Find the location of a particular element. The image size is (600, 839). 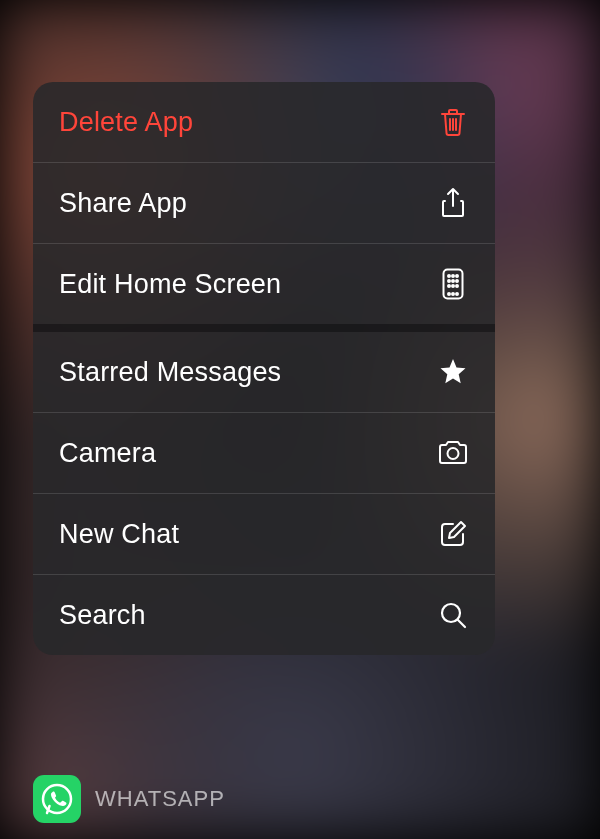

share-icon is located at coordinates (453, 203).